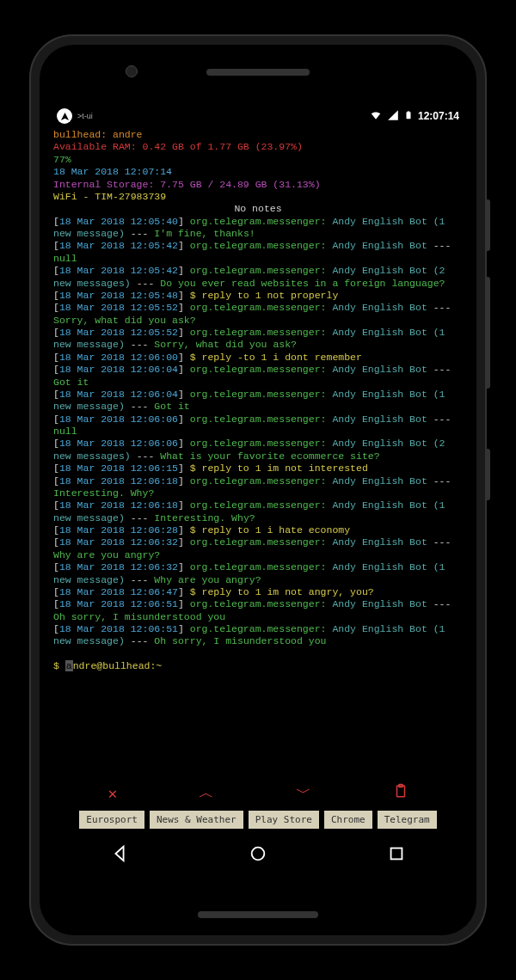 This screenshot has height=980, width=516. Describe the element at coordinates (393, 117) in the screenshot. I see `signal-icon` at that location.